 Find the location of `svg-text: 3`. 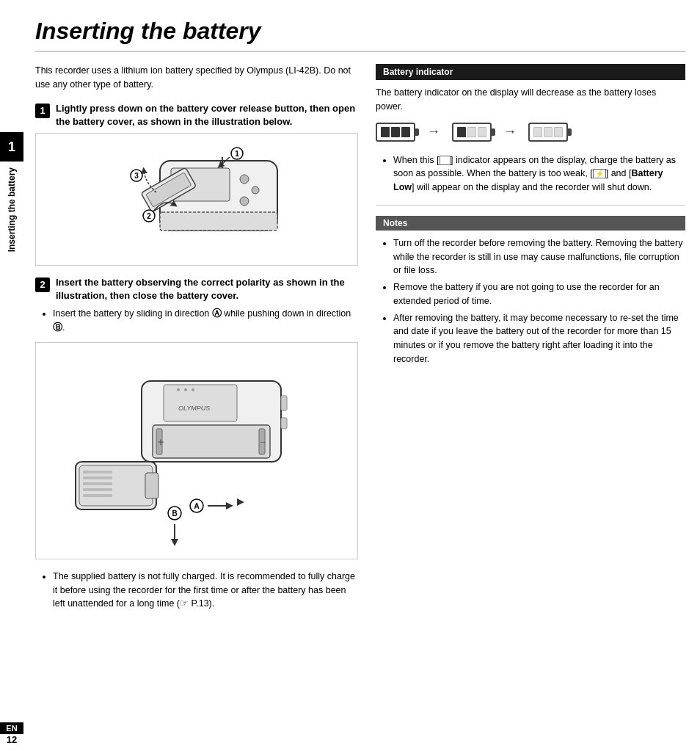

svg-text: 3 is located at coordinates (136, 176).